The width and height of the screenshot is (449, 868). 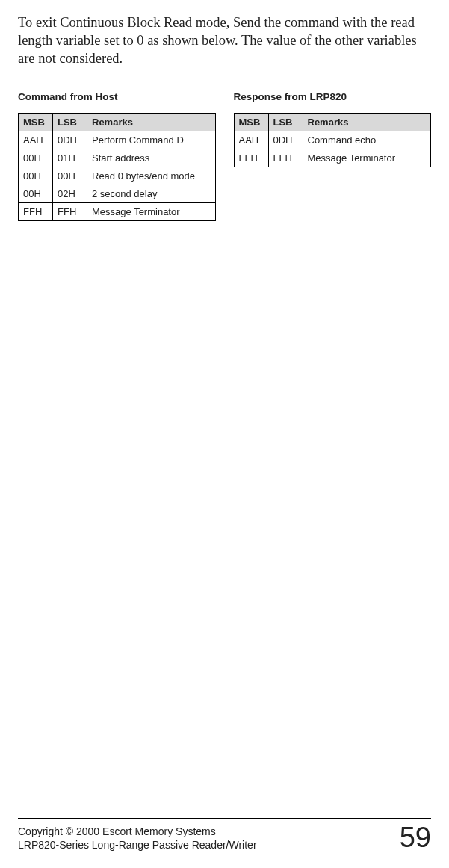 What do you see at coordinates (152, 140) in the screenshot?
I see `cell-remarks: Perform Command D` at bounding box center [152, 140].